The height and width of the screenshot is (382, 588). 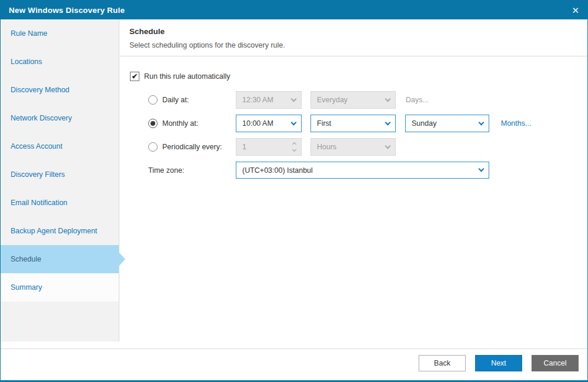 I want to click on periodic-unit-select: Hours, so click(x=353, y=147).